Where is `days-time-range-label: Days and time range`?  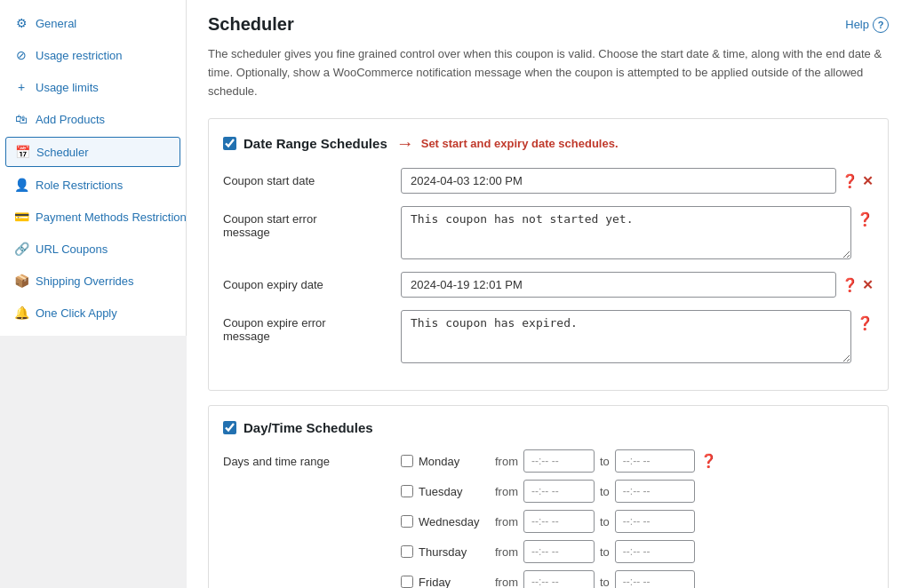
days-time-range-label: Days and time range is located at coordinates (312, 458).